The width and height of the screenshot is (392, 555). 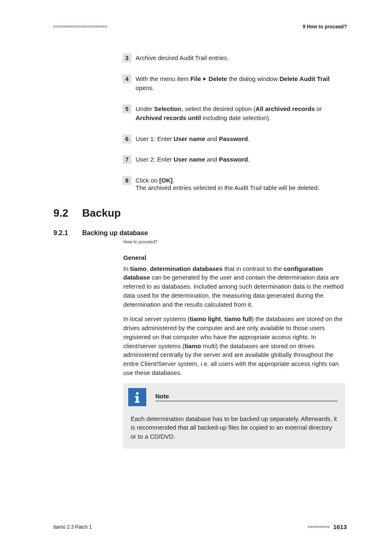 I want to click on footer-decoration, so click(x=319, y=527).